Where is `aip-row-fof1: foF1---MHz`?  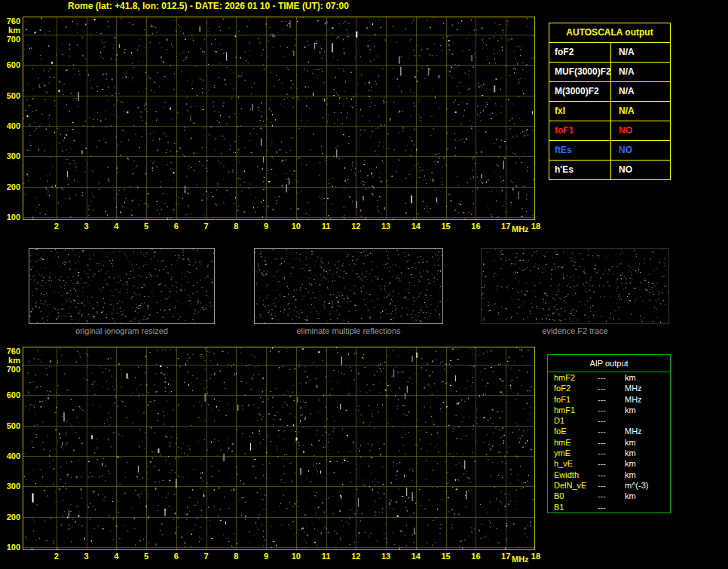 aip-row-fof1: foF1---MHz is located at coordinates (609, 399).